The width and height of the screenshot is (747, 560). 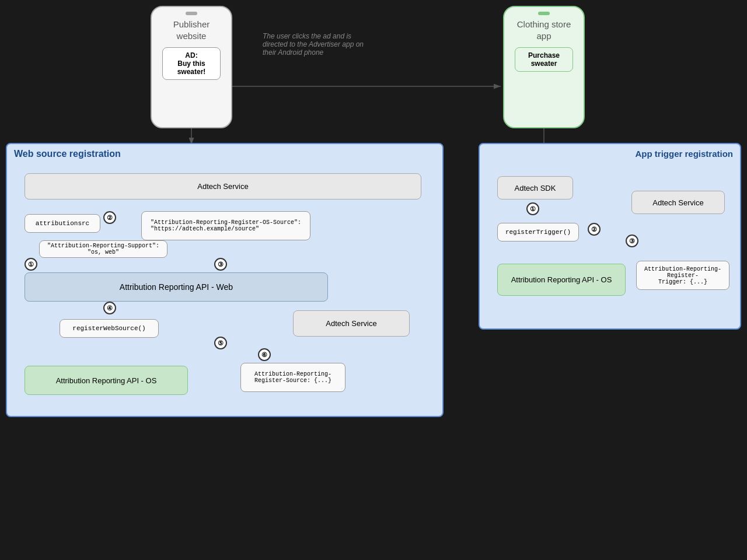 What do you see at coordinates (351, 323) in the screenshot?
I see `adtech-service-bottom: Adtech Service` at bounding box center [351, 323].